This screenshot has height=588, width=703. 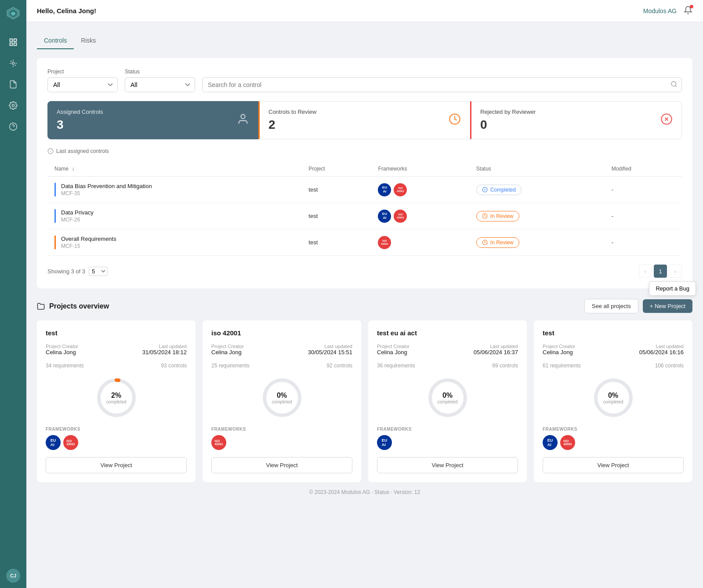 What do you see at coordinates (508, 120) in the screenshot?
I see `stat-rejected-content: Rejected by Reviewer 0` at bounding box center [508, 120].